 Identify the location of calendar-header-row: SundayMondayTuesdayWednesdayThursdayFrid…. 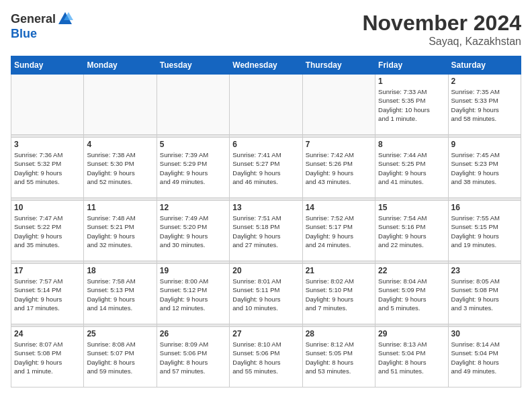
(266, 66).